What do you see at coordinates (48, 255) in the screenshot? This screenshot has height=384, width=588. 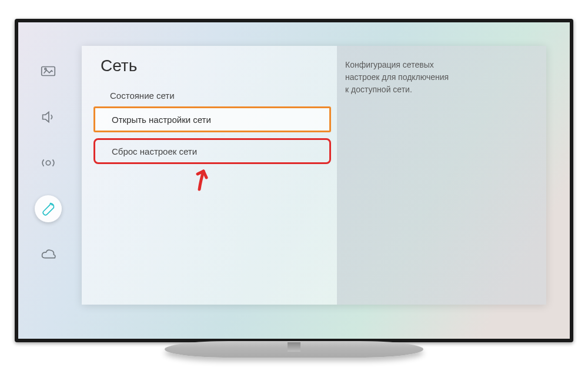 I see `sidebar-item-support` at bounding box center [48, 255].